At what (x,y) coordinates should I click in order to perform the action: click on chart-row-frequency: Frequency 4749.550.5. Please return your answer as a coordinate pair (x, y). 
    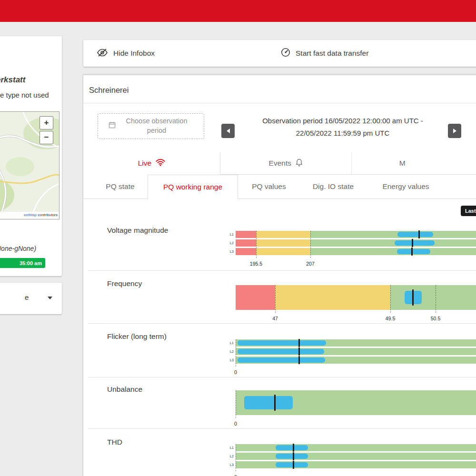
    Looking at the image, I should click on (282, 297).